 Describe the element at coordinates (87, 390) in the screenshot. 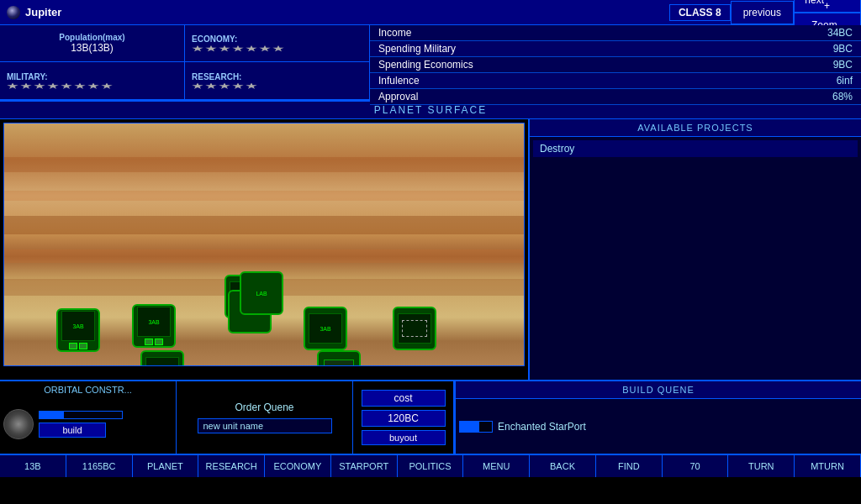

I see `orbital-header: ORBITAL CONSTR...` at that location.